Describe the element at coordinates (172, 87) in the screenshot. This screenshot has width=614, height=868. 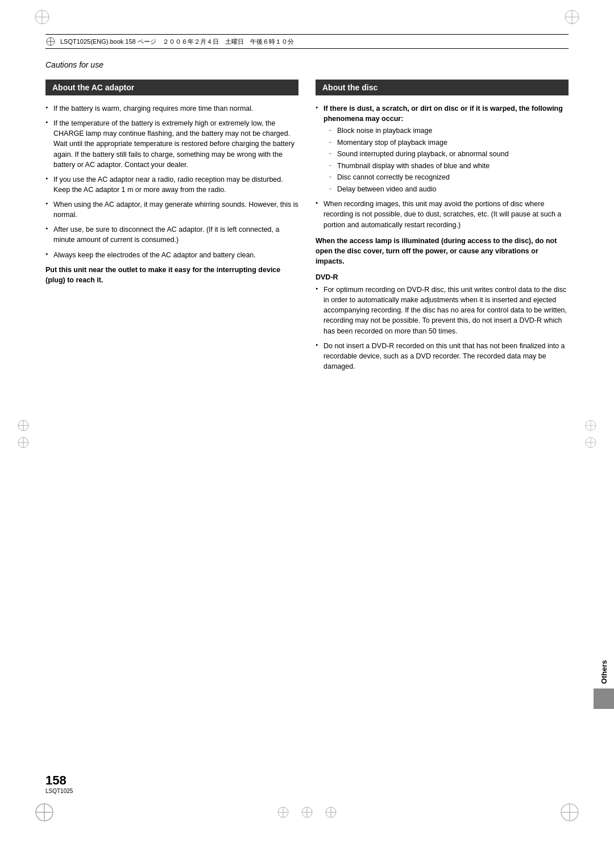
I see `ac-adaptor-heading: About the AC adaptor` at that location.